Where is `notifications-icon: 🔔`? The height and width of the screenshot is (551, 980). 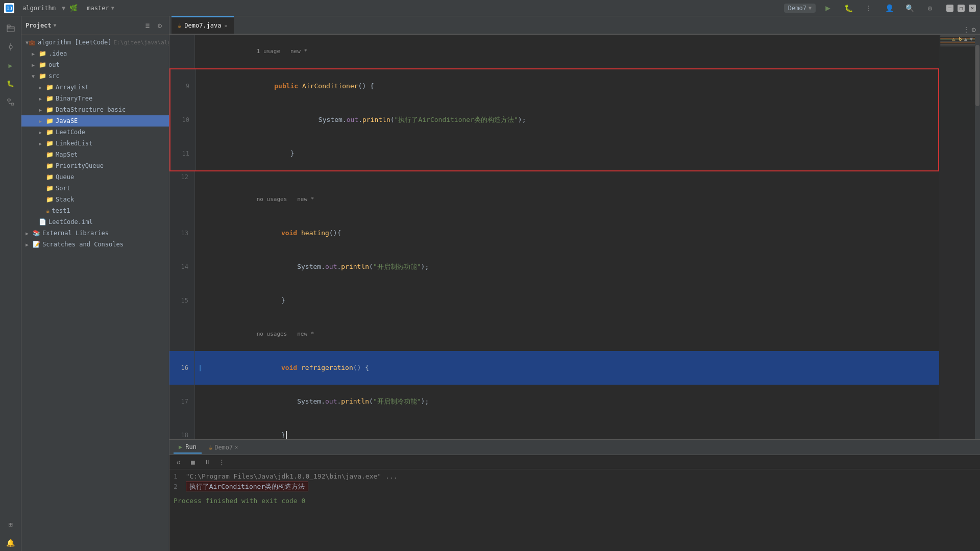
notifications-icon: 🔔 is located at coordinates (11, 543).